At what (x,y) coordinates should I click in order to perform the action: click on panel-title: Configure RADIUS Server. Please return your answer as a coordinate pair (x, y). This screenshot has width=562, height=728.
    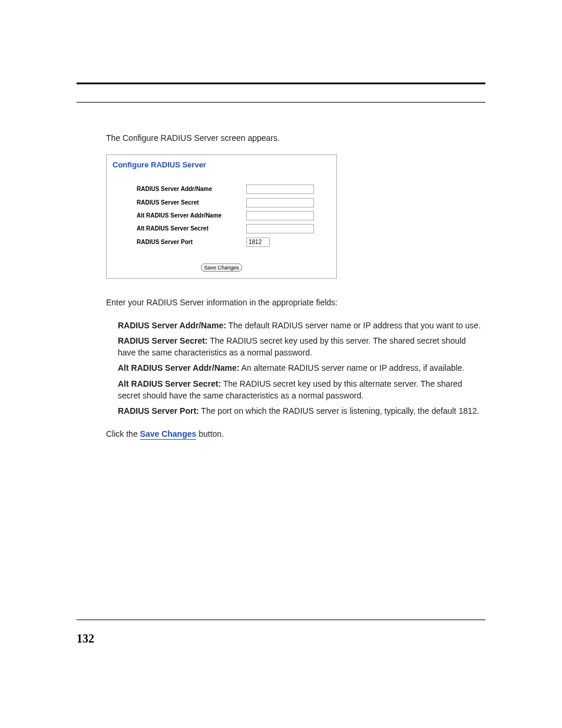
    Looking at the image, I should click on (222, 165).